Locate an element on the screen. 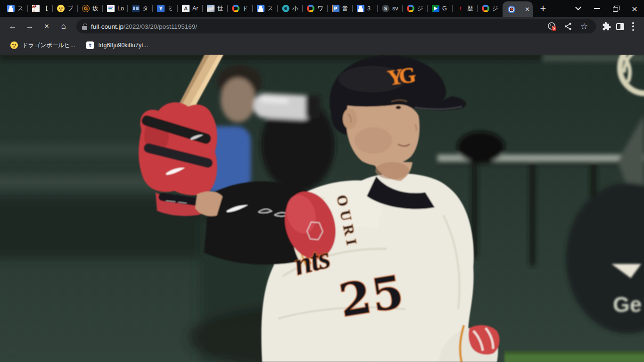  bookmark-label: frtg68ju90ki8u7yt... is located at coordinates (123, 45).